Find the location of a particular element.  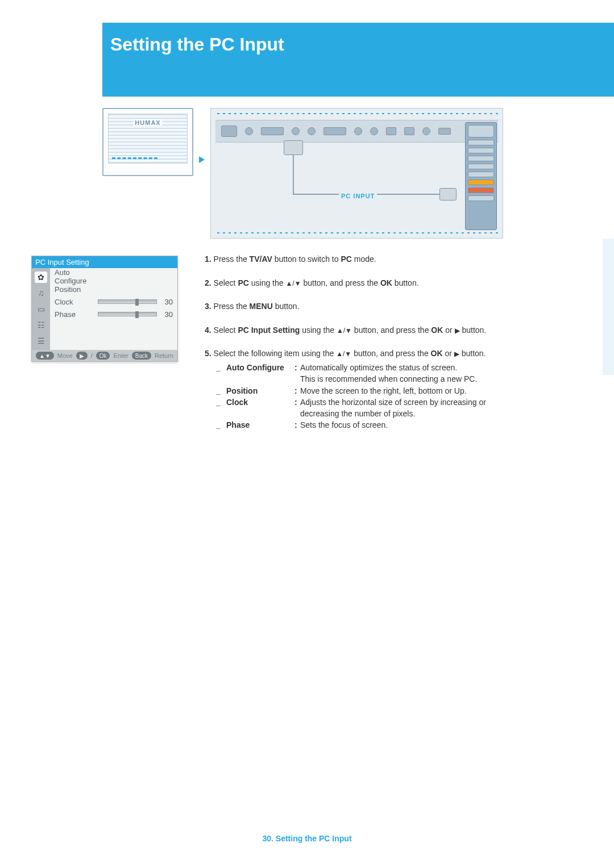

def-auto-configure: _ Auto Configure : Automatically optimiz… is located at coordinates (361, 368).